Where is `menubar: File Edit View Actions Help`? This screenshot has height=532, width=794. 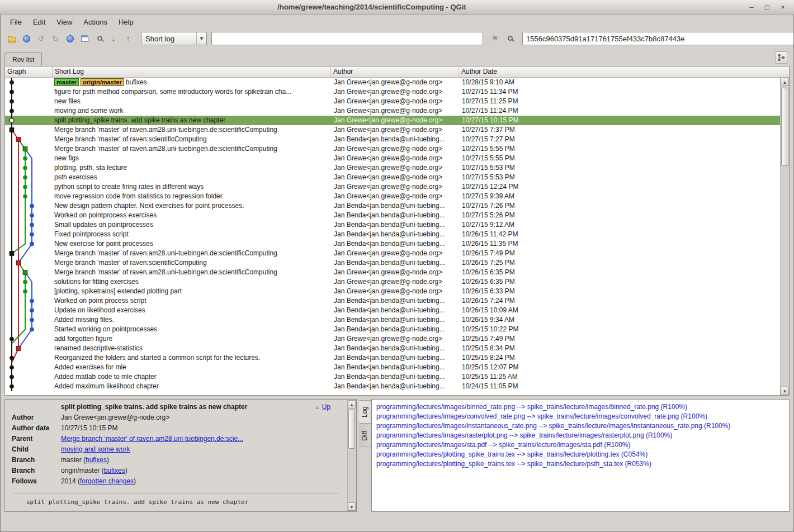
menubar: File Edit View Actions Help is located at coordinates (397, 22).